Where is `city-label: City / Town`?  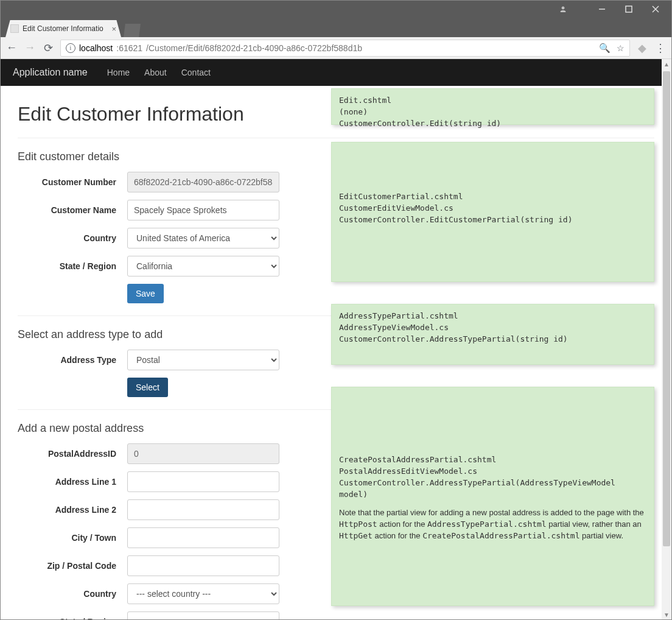 city-label: City / Town is located at coordinates (72, 538).